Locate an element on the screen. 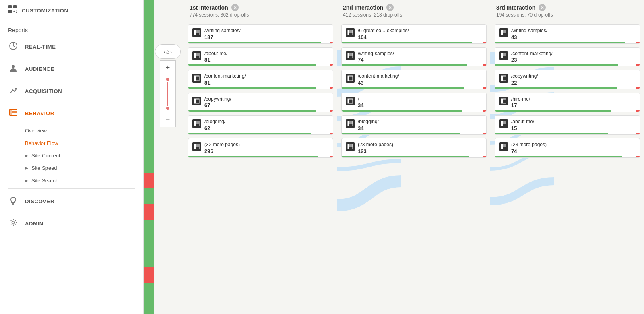 Image resolution: width=644 pixels, height=314 pixels. behavior-label: BEHAVIOR is located at coordinates (39, 114).